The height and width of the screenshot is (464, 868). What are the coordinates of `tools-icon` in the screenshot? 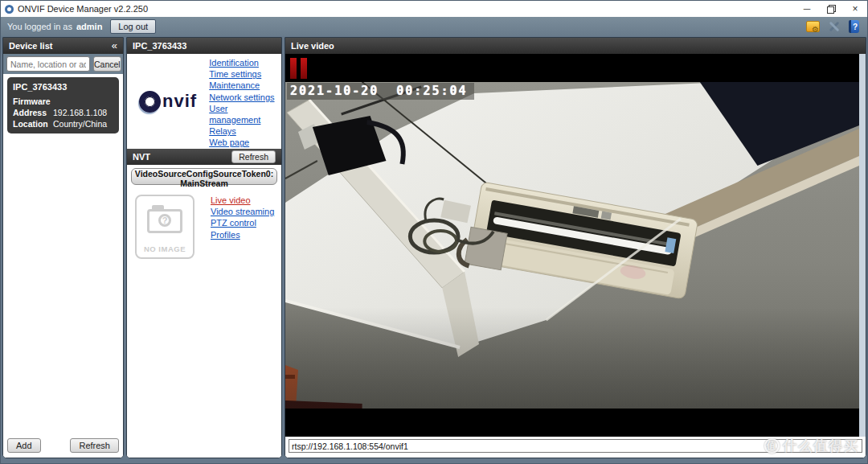 It's located at (834, 27).